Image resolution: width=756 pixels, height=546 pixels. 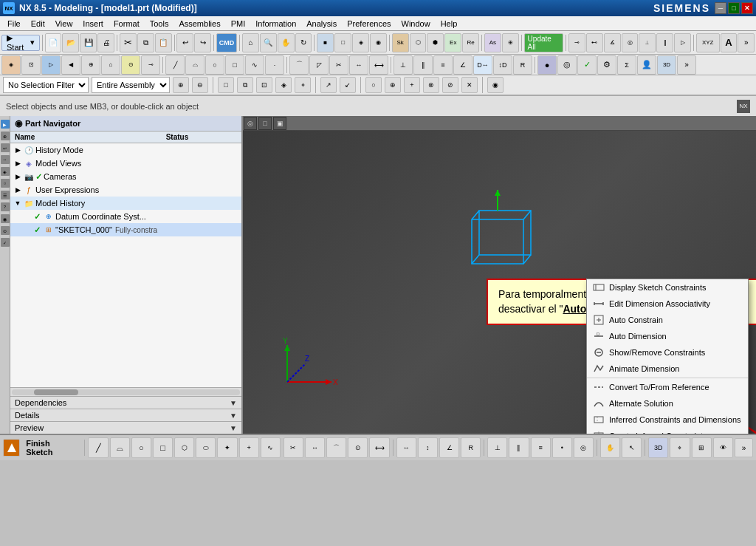 What do you see at coordinates (11, 65) in the screenshot?
I see `t2-btn-1: ◈` at bounding box center [11, 65].